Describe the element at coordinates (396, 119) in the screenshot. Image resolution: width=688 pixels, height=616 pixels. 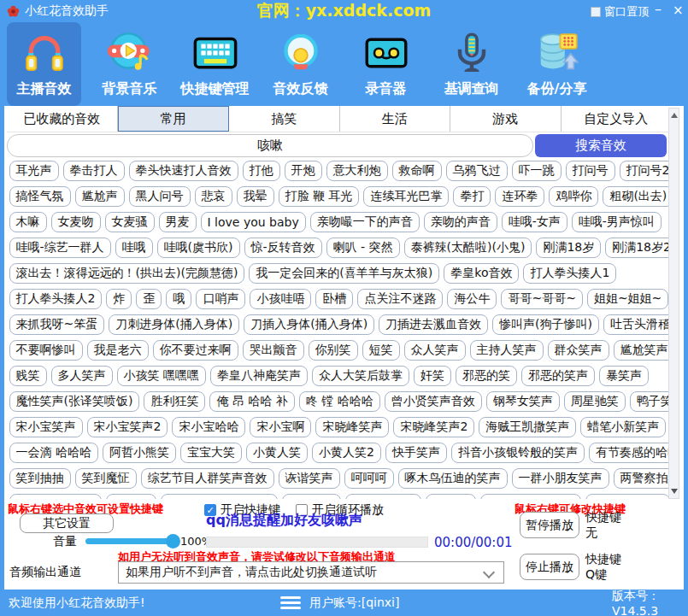
I see `tab-item-3: 生活` at that location.